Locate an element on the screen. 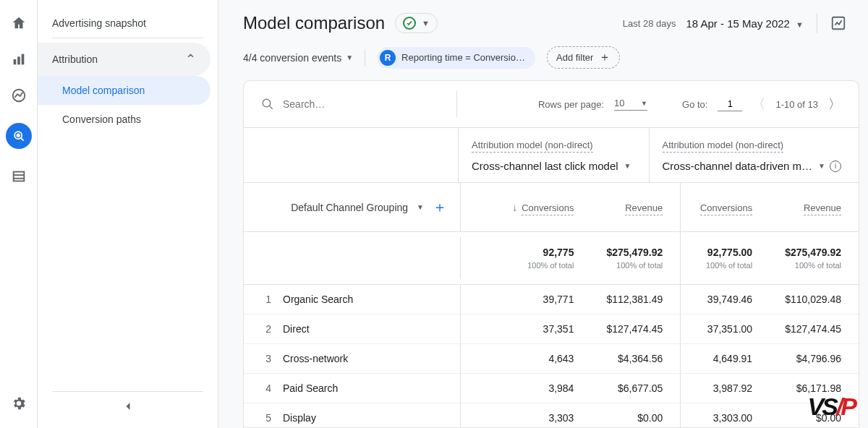 This screenshot has width=868, height=428. bar-chart-icon is located at coordinates (19, 59).